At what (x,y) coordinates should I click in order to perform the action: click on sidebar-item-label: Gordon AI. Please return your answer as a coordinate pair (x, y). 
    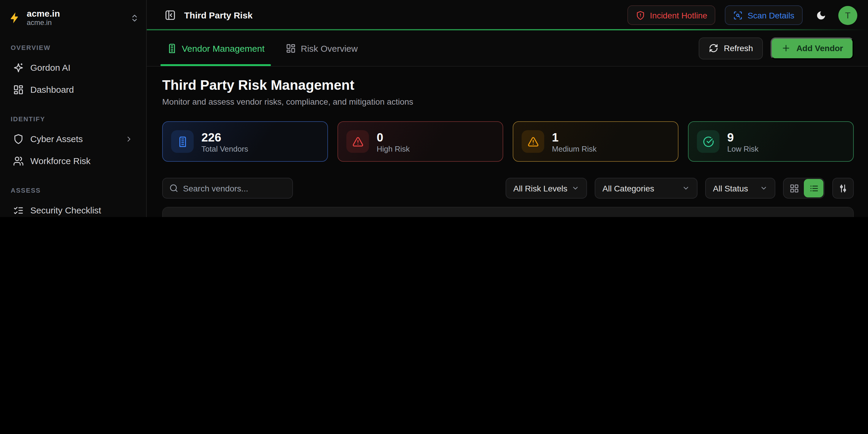
    Looking at the image, I should click on (51, 67).